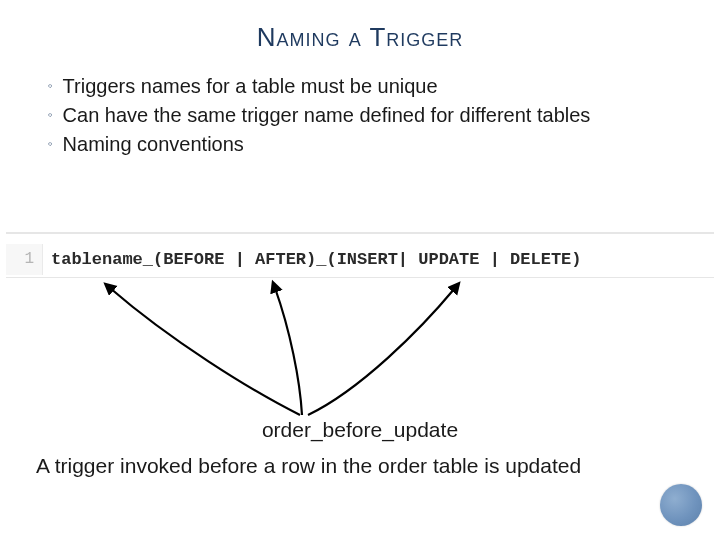 This screenshot has height=540, width=720. Describe the element at coordinates (24, 260) in the screenshot. I see `line-number: 1` at that location.